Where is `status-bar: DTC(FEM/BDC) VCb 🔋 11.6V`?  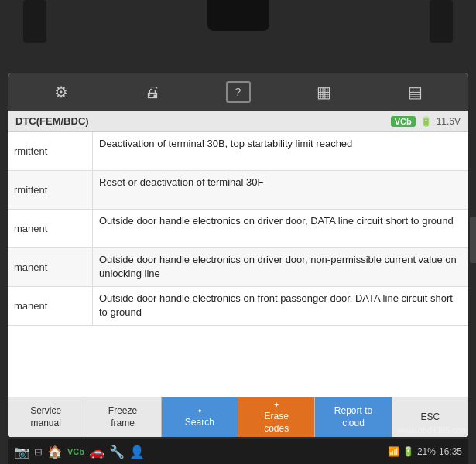 status-bar: DTC(FEM/BDC) VCb 🔋 11.6V is located at coordinates (238, 121).